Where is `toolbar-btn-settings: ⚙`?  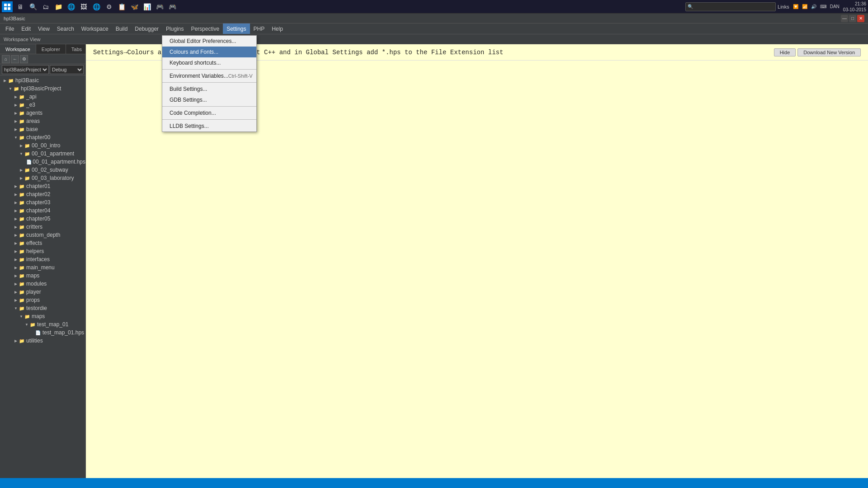
toolbar-btn-settings: ⚙ is located at coordinates (24, 59).